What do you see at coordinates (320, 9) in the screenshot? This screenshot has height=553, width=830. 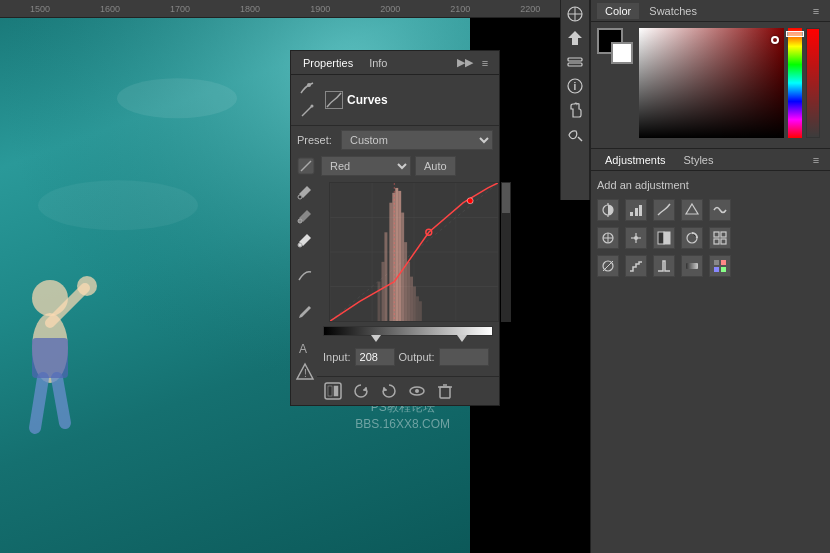 I see `ruler-tick: 1900` at bounding box center [320, 9].